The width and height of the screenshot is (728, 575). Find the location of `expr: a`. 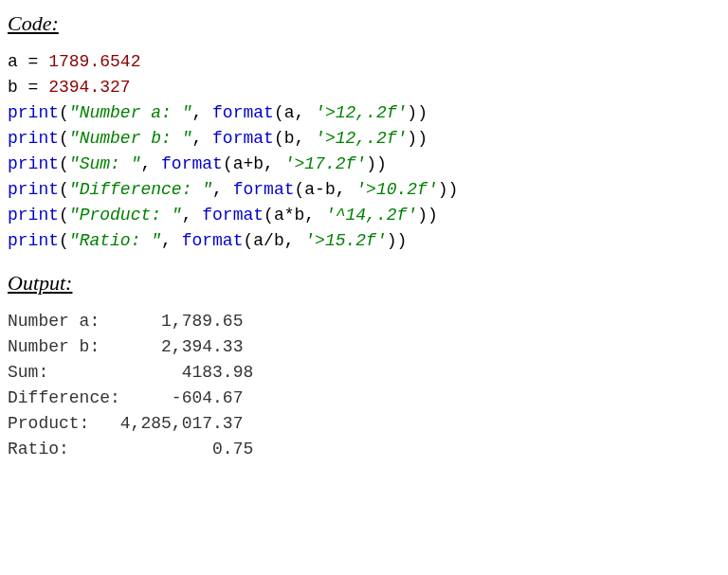

expr: a is located at coordinates (290, 113).